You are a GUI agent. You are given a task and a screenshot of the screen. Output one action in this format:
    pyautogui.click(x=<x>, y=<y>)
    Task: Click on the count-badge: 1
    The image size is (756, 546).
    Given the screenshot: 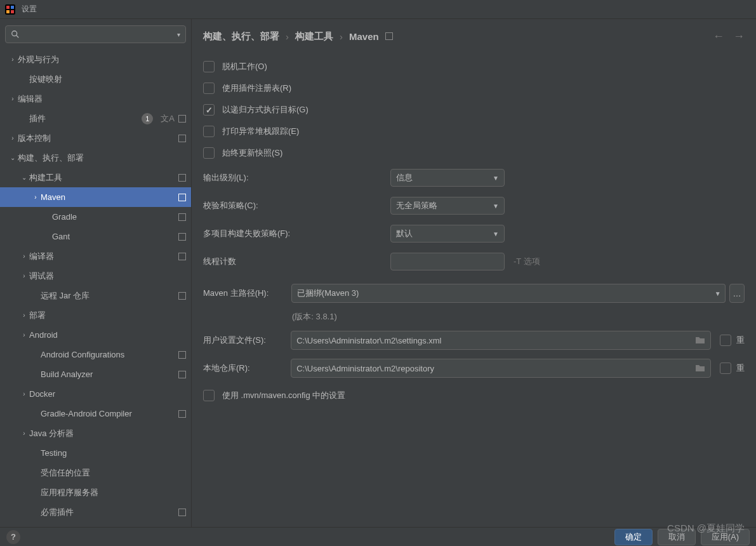 What is the action you would take?
    pyautogui.click(x=147, y=119)
    